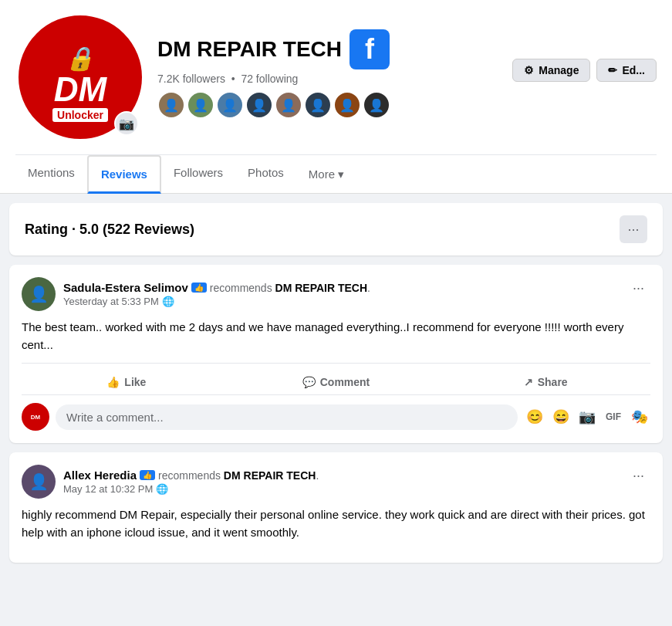 This screenshot has width=672, height=626. What do you see at coordinates (336, 378) in the screenshot?
I see `review-actions-1: 👍 Like 💬 Comment ↗ Share` at bounding box center [336, 378].